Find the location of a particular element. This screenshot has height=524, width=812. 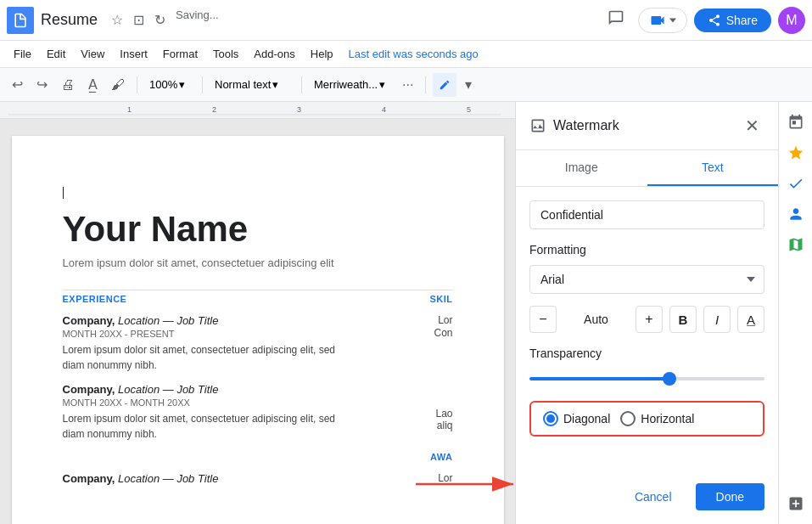

document-title: Resume is located at coordinates (70, 20).